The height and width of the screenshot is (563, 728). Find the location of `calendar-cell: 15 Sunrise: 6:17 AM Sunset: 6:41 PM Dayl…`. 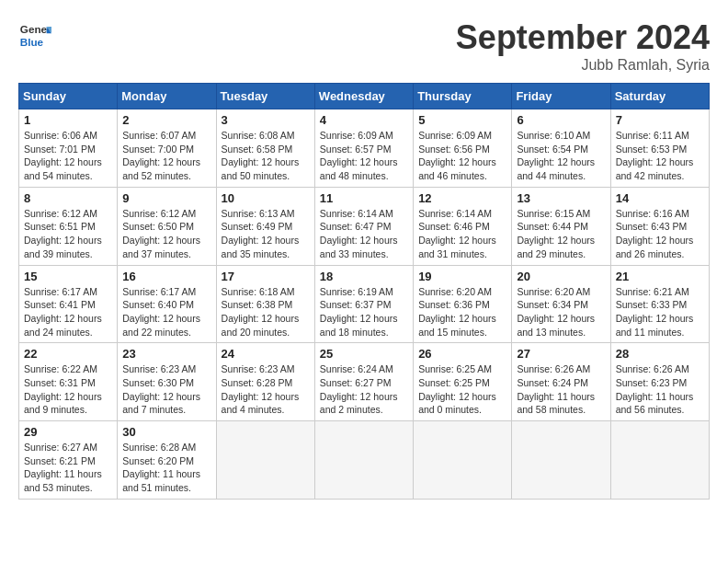

calendar-cell: 15 Sunrise: 6:17 AM Sunset: 6:41 PM Dayl… is located at coordinates (68, 304).